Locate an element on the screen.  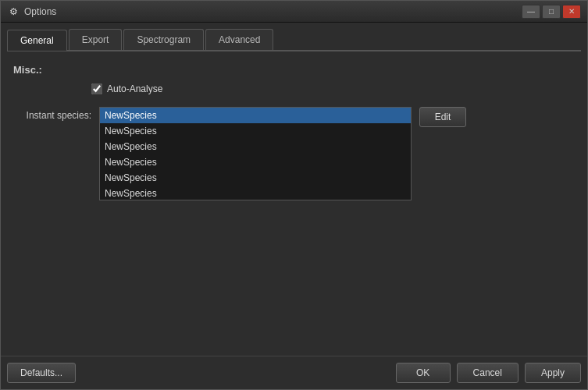
auto-analyse-checkbox is located at coordinates (97, 89).